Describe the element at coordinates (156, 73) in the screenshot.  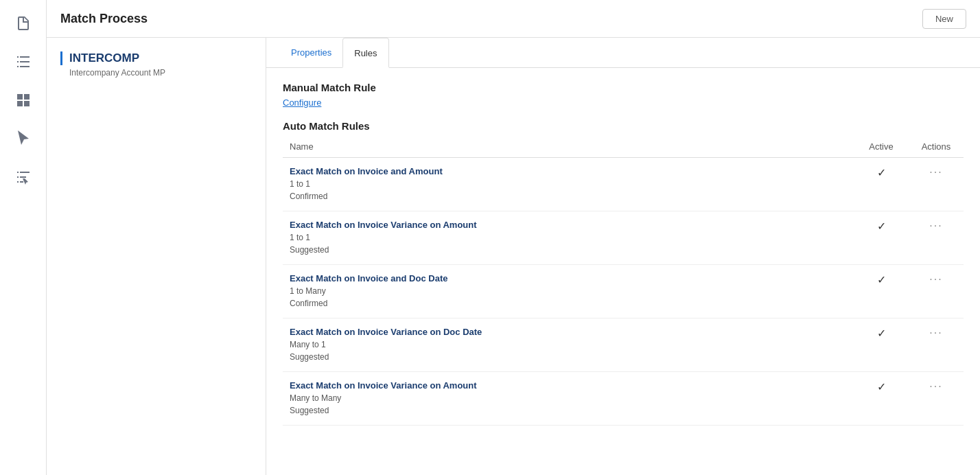
I see `entity-subtitle: Intercompany Account MP` at that location.